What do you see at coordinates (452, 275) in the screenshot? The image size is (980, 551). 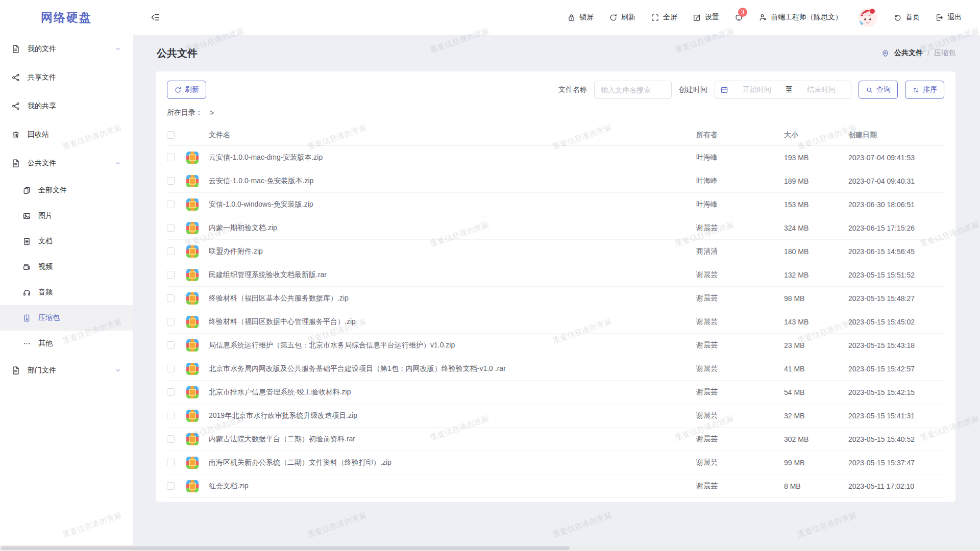 I see `file-name: 民建组织管理系统验收文档最新版.rar` at bounding box center [452, 275].